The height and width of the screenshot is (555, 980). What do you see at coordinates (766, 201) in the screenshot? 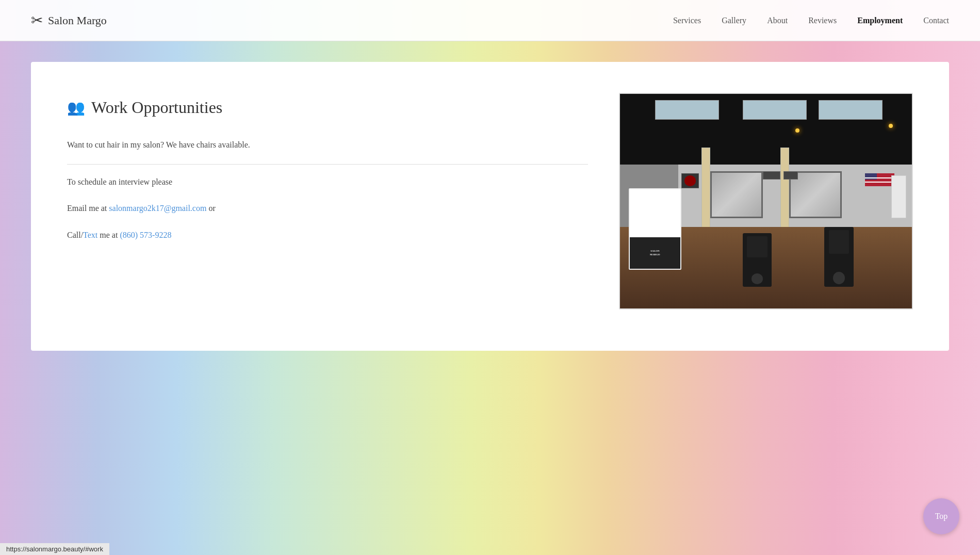
I see `right-column: SALONMARGO` at bounding box center [766, 201].